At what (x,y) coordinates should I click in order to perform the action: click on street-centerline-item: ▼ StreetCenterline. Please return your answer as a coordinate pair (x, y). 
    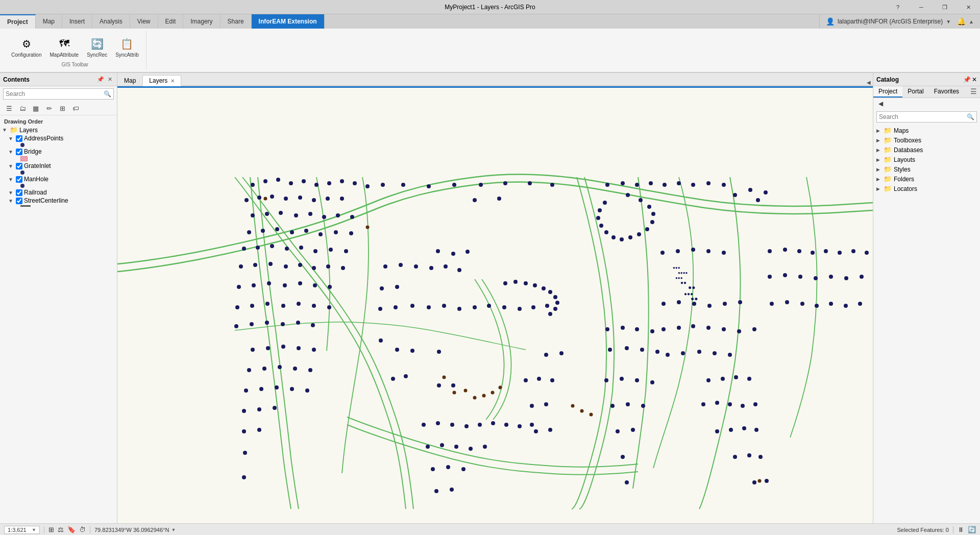
    Looking at the image, I should click on (58, 201).